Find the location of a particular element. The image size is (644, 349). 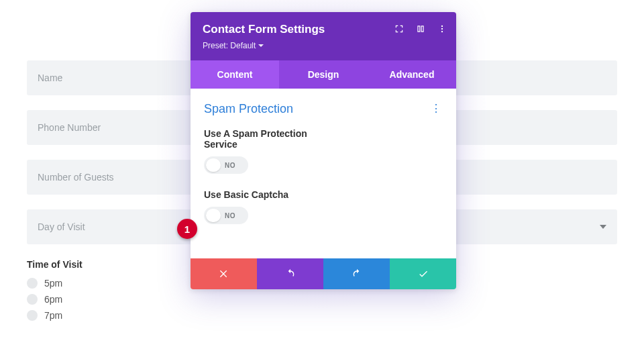

tab-advanced: Advanced is located at coordinates (412, 74).